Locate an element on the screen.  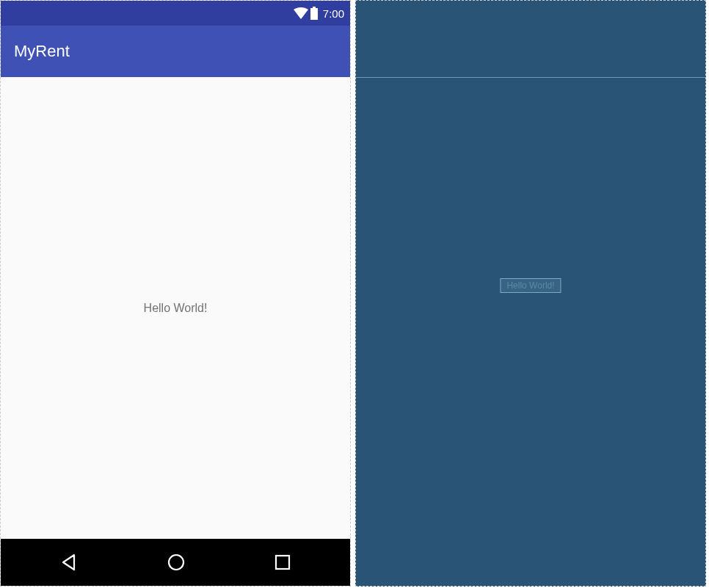
status-time: 7:00 is located at coordinates (333, 13).